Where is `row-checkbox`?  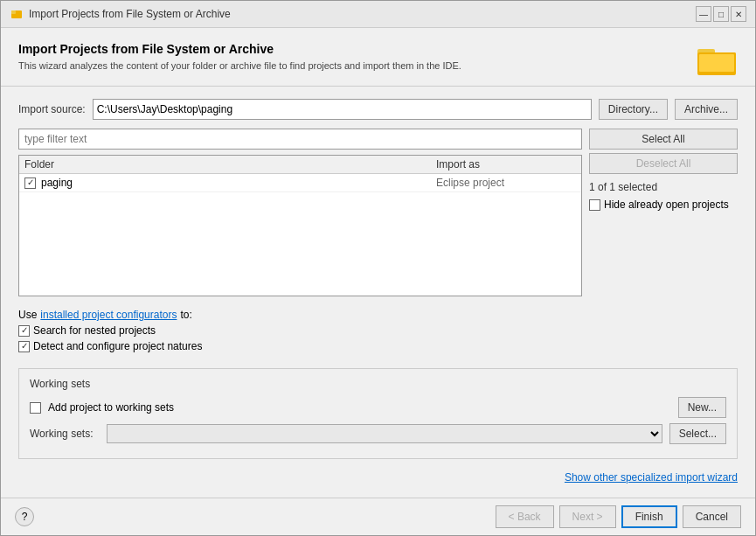 row-checkbox is located at coordinates (30, 184).